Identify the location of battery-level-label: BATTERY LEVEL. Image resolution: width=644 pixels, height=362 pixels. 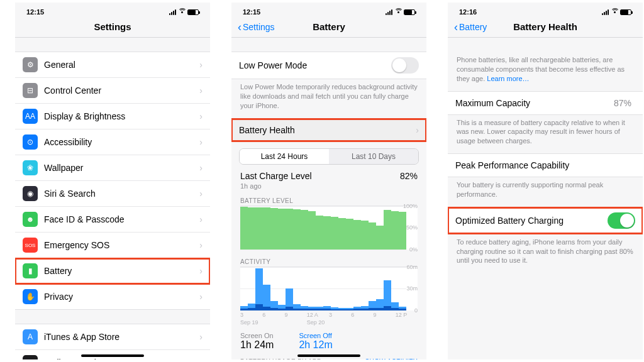
(329, 200).